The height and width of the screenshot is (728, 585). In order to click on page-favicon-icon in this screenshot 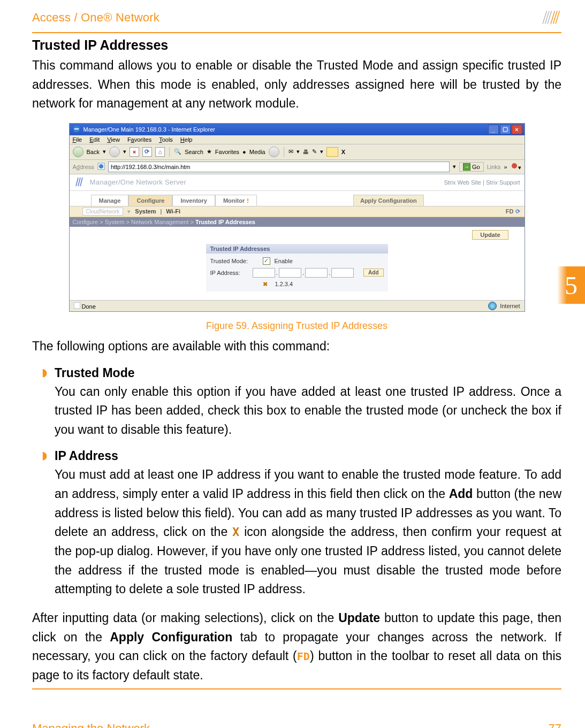, I will do `click(101, 167)`.